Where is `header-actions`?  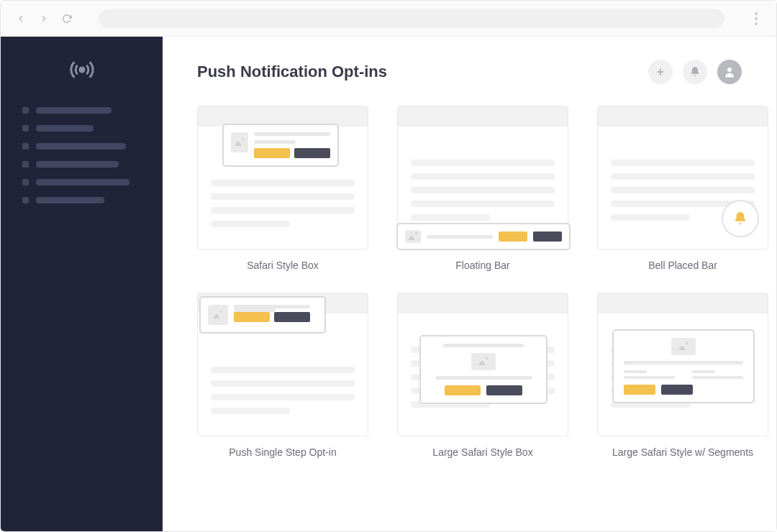 header-actions is located at coordinates (695, 72).